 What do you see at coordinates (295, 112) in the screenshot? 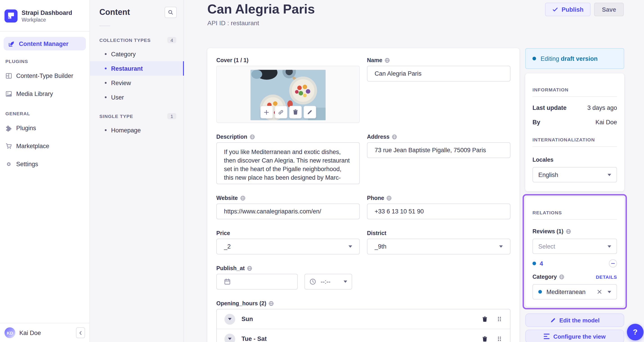
I see `delete-media-button` at bounding box center [295, 112].